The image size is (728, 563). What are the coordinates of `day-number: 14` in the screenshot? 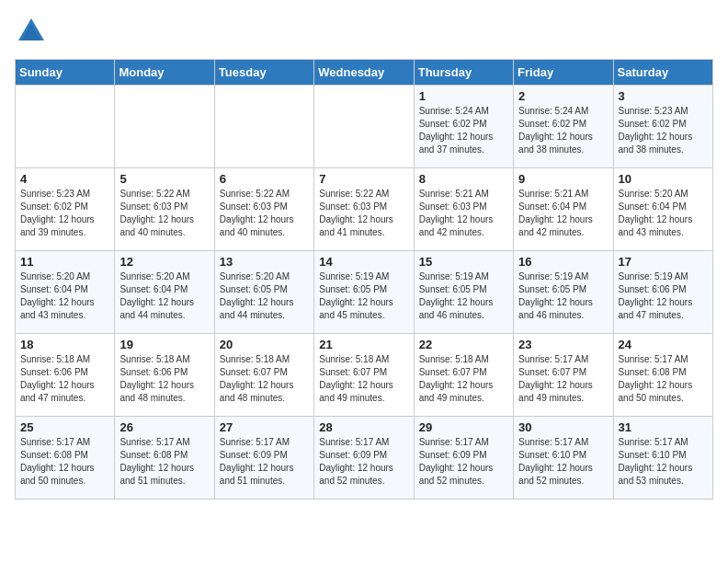 It's located at (364, 261).